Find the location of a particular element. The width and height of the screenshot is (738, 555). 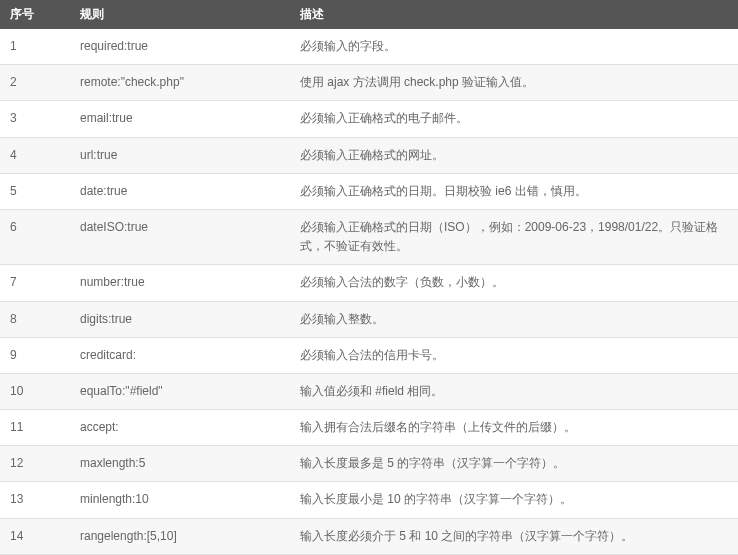

cell-rule: maxlength:5 is located at coordinates (180, 464).